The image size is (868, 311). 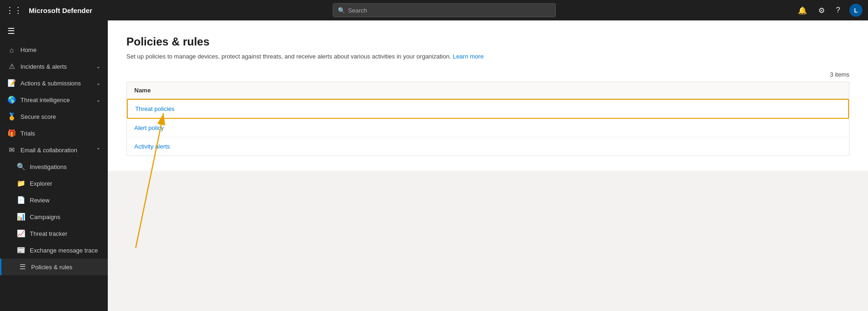 I want to click on sidebar-label-investigations: Investigations, so click(x=65, y=167).